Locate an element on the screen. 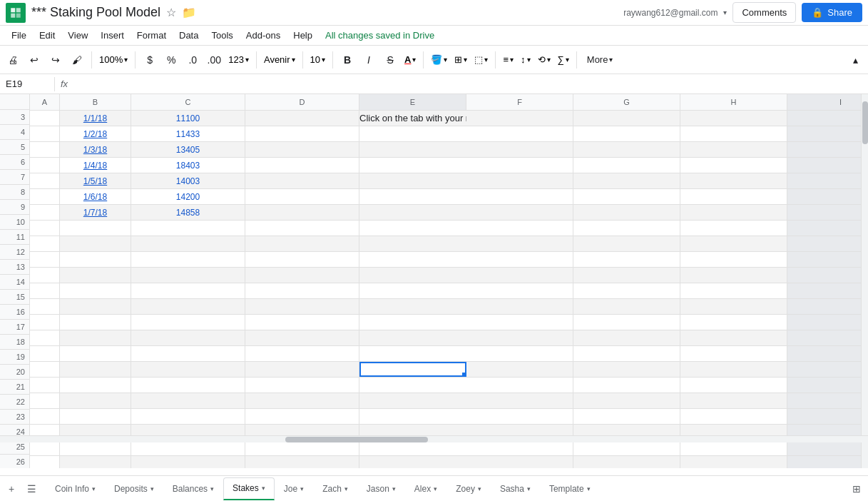 The height and width of the screenshot is (501, 868). row-num-4: 4 is located at coordinates (14, 133).